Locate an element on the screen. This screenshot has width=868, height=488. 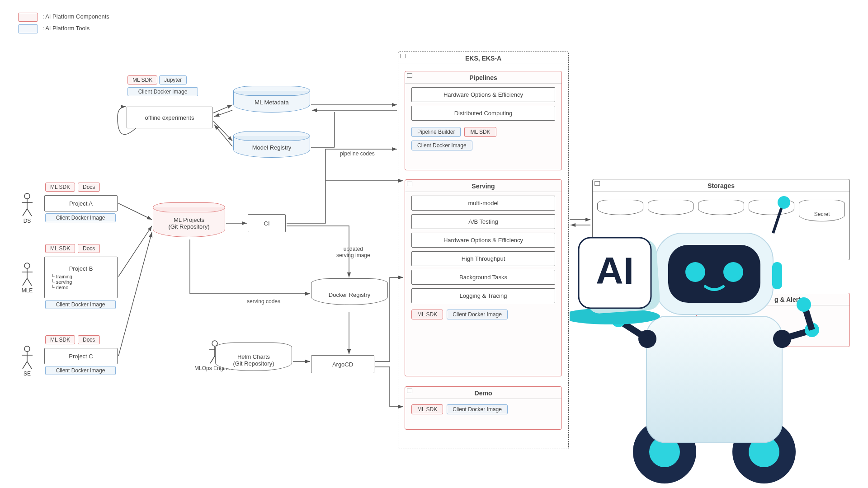
project-b-label: Project B is located at coordinates (81, 268).